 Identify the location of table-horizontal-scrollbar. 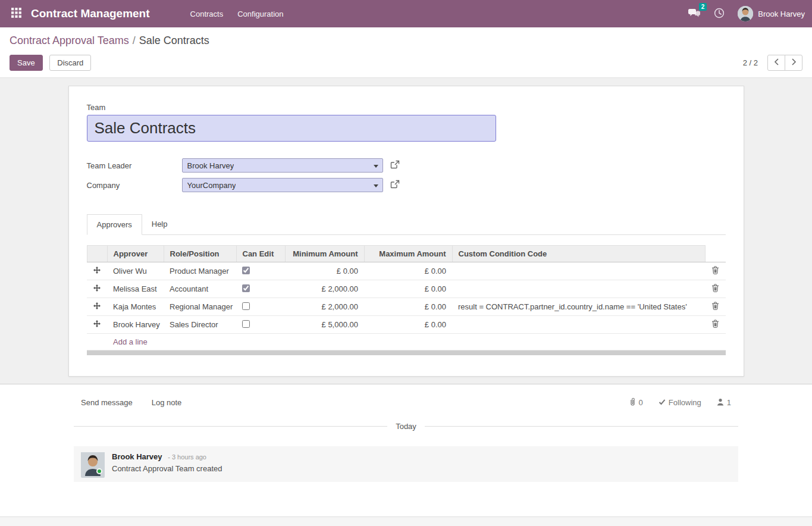
(406, 353).